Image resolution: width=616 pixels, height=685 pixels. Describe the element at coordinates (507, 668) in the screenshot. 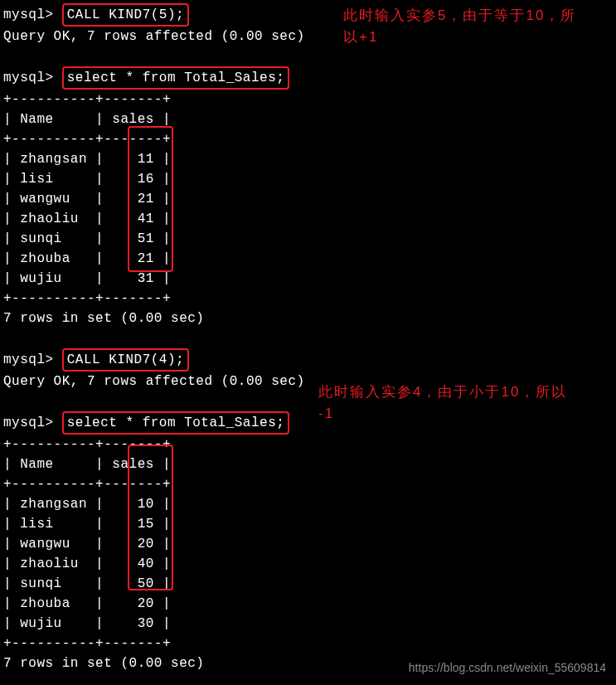

I see `watermark-text: https://blog.csdn.net/weixin_55609814` at that location.